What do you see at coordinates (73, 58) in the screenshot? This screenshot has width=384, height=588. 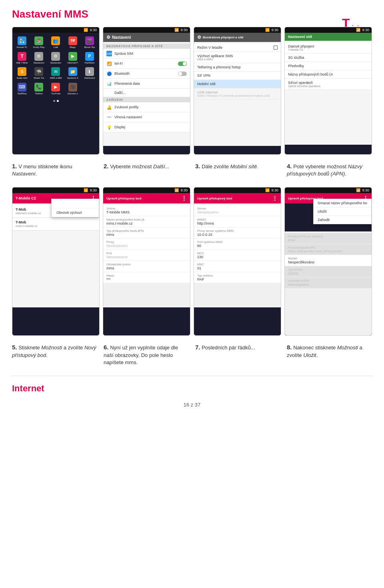 I see `home-icon-obchod: ▶Obchod P` at bounding box center [73, 58].